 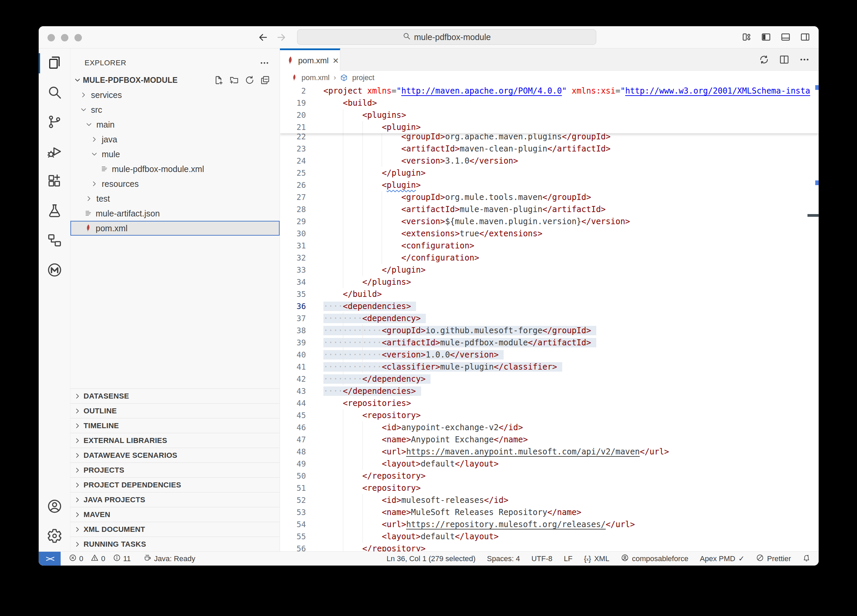 What do you see at coordinates (54, 93) in the screenshot?
I see `activity-bar-item-search` at bounding box center [54, 93].